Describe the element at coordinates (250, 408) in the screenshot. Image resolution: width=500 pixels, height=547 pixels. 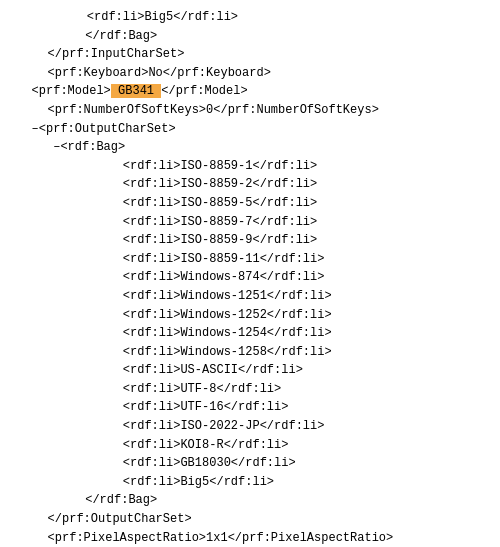
I see `line-22: <rdf:li>UTF-16</rdf:li>` at that location.